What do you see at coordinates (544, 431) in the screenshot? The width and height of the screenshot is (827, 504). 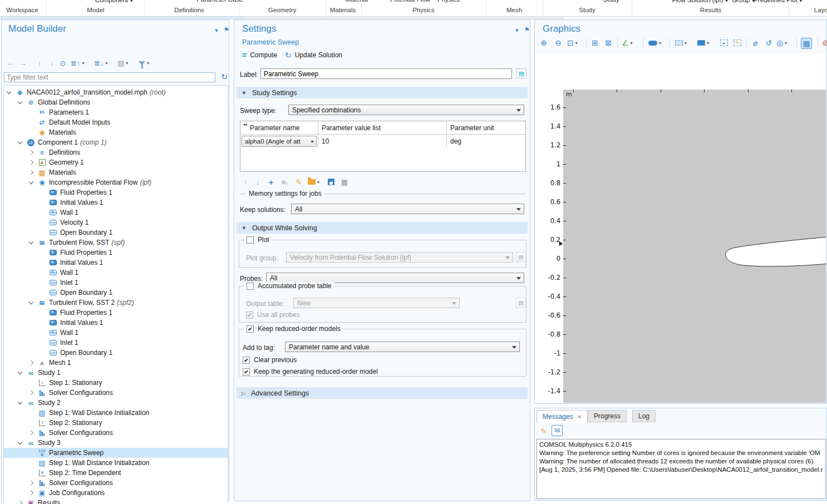 I see `clear-messages-icon: ✎` at bounding box center [544, 431].